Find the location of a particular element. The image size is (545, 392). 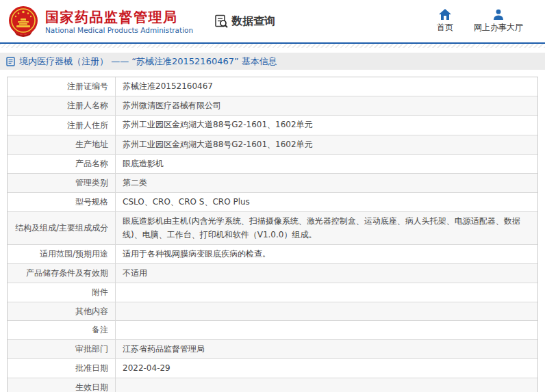

table-row: 产品储存条件及有效期 不适用 is located at coordinates (272, 274).